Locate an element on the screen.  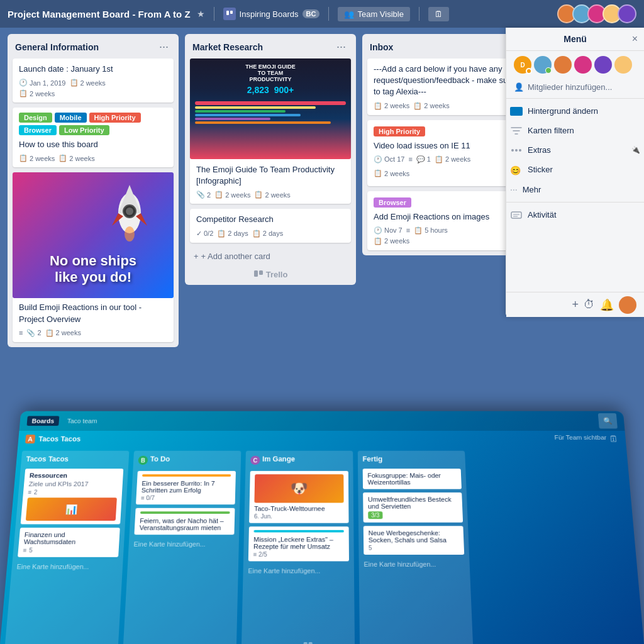
mini-card-ressourcen: Ressourcen Ziele und KPIs 2017 ≡ 2 📊 is located at coordinates (72, 496).